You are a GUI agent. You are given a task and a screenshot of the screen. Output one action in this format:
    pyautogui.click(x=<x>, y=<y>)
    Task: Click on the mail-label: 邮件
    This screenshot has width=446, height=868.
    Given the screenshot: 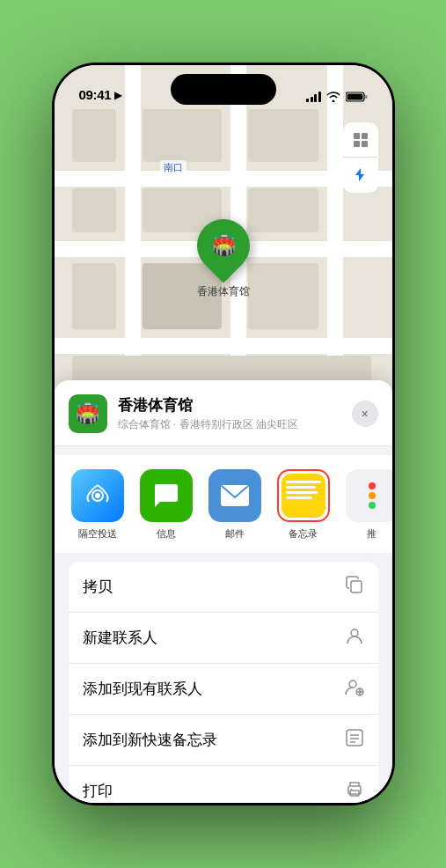 What is the action you would take?
    pyautogui.click(x=235, y=533)
    